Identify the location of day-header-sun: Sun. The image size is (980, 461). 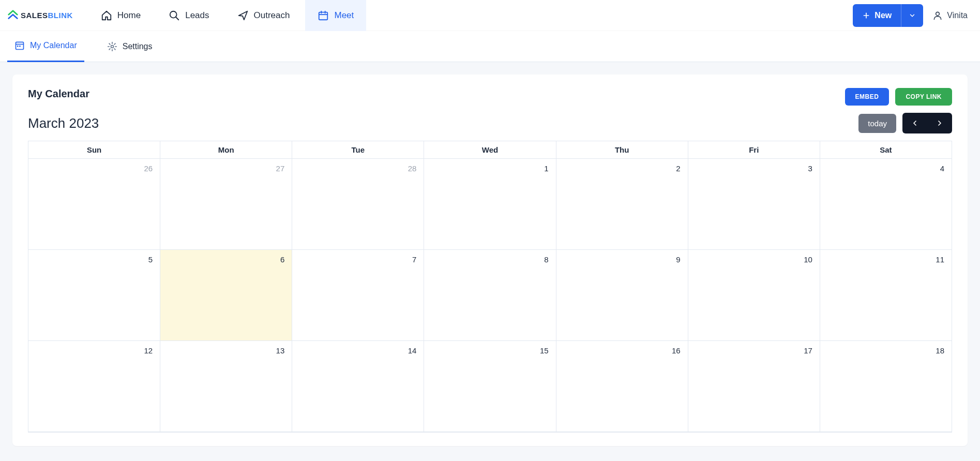
(94, 150).